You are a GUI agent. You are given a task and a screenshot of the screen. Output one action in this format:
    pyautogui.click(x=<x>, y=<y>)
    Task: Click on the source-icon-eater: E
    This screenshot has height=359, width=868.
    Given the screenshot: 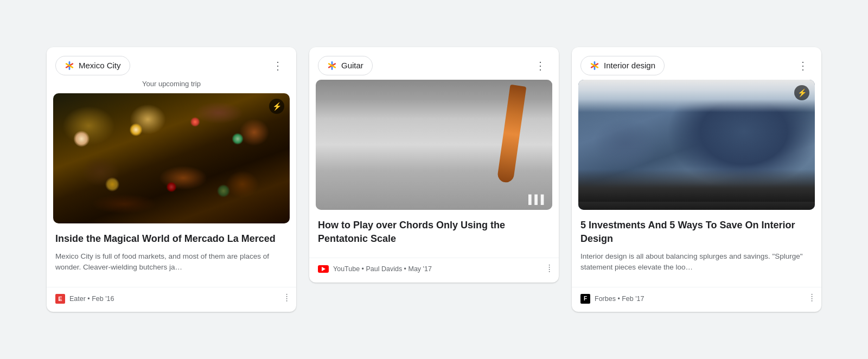 What is the action you would take?
    pyautogui.click(x=60, y=299)
    